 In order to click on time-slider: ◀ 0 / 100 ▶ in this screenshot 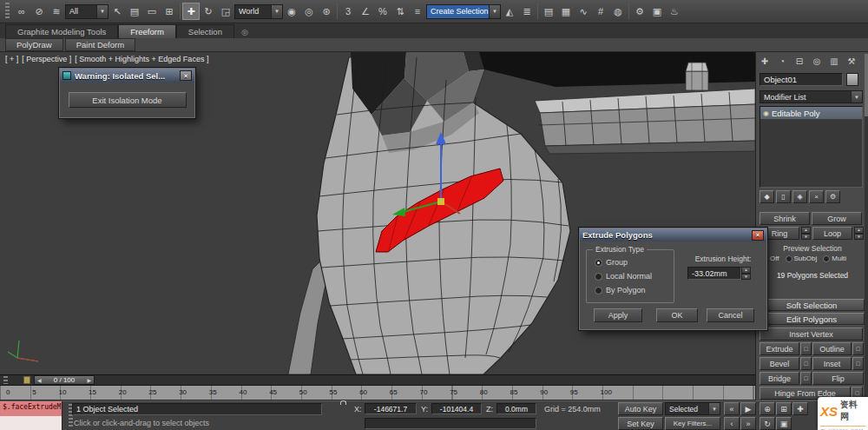, I will do `click(378, 380)`.